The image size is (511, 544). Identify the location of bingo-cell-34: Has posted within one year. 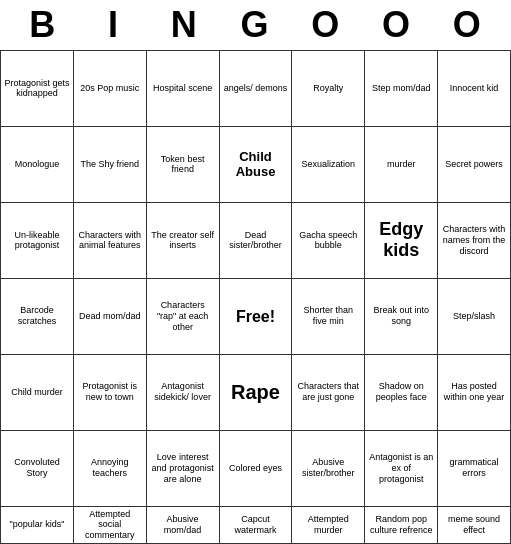
(474, 393).